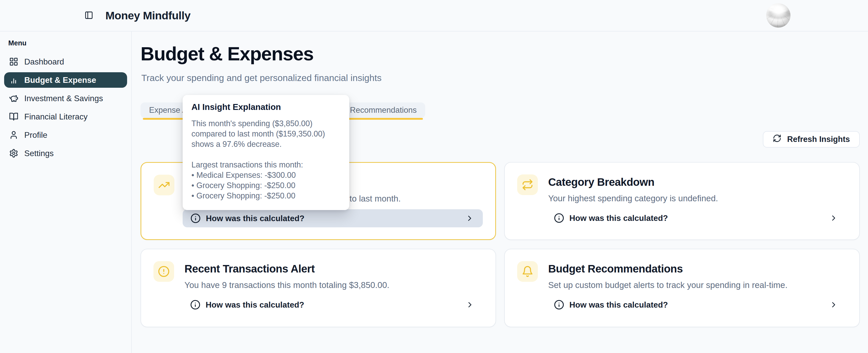 The height and width of the screenshot is (353, 868). Describe the element at coordinates (65, 62) in the screenshot. I see `sidebar-item-dashboard: Dashboard` at that location.